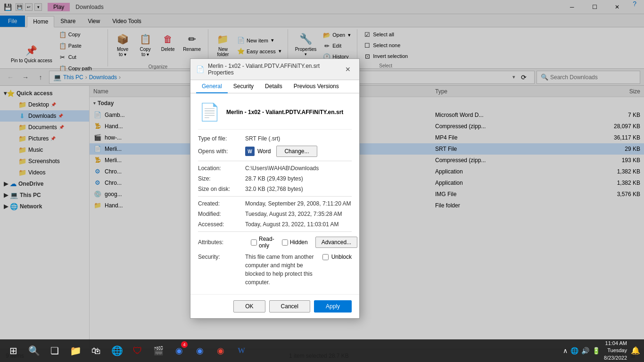  What do you see at coordinates (222, 179) in the screenshot?
I see `size-label: Size:` at bounding box center [222, 179].